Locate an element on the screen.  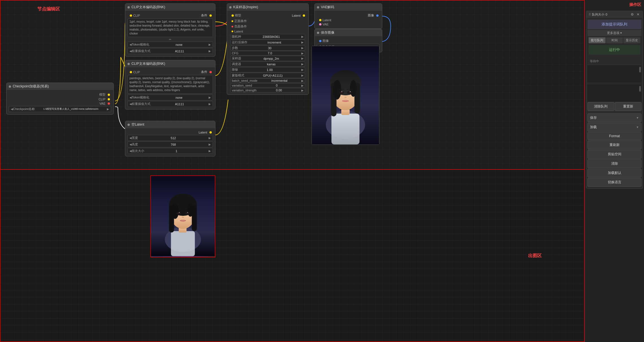
clip1-input: CLIP is located at coordinates (134, 16).